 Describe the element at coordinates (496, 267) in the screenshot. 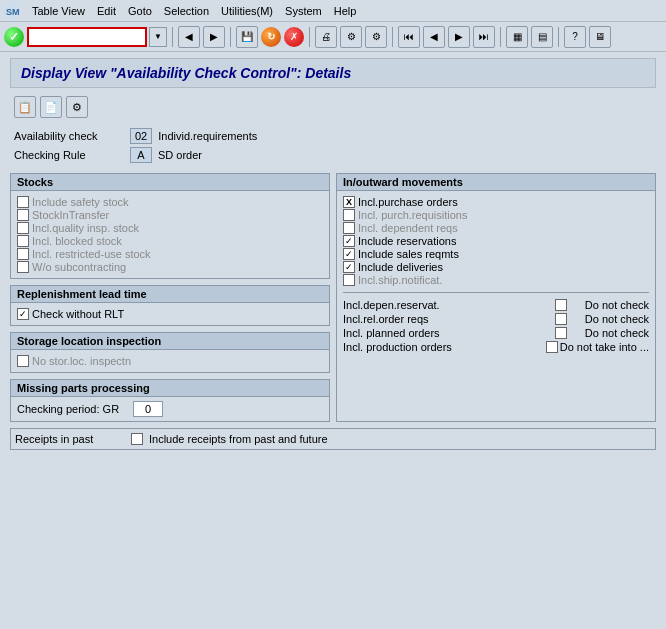

I see `inout-item-5: Include deliveries` at that location.